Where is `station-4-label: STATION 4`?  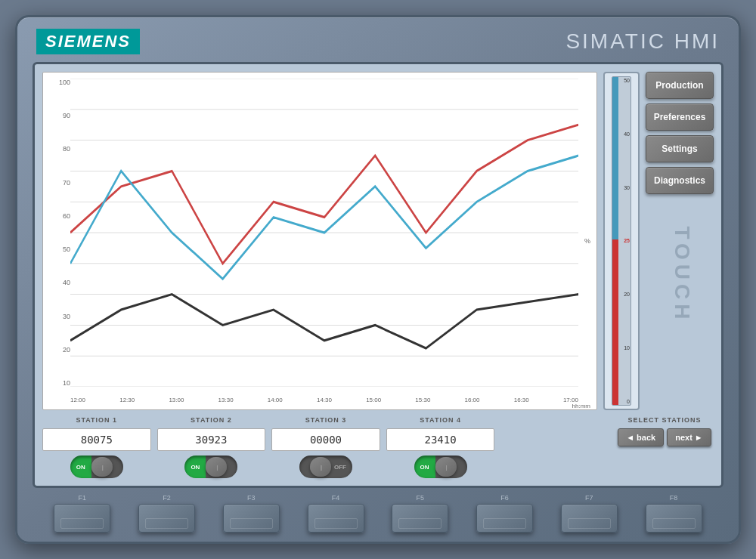
station-4-label: STATION 4 is located at coordinates (440, 420).